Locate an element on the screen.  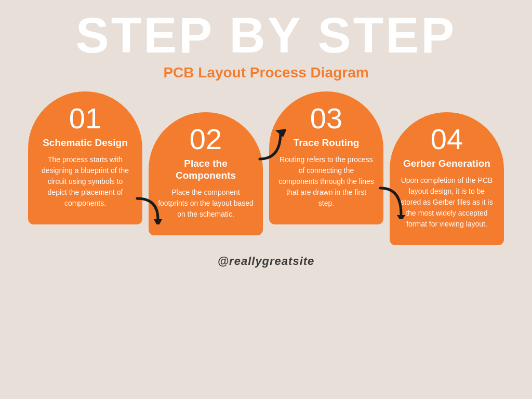
step-4-number: 04 is located at coordinates (447, 139).